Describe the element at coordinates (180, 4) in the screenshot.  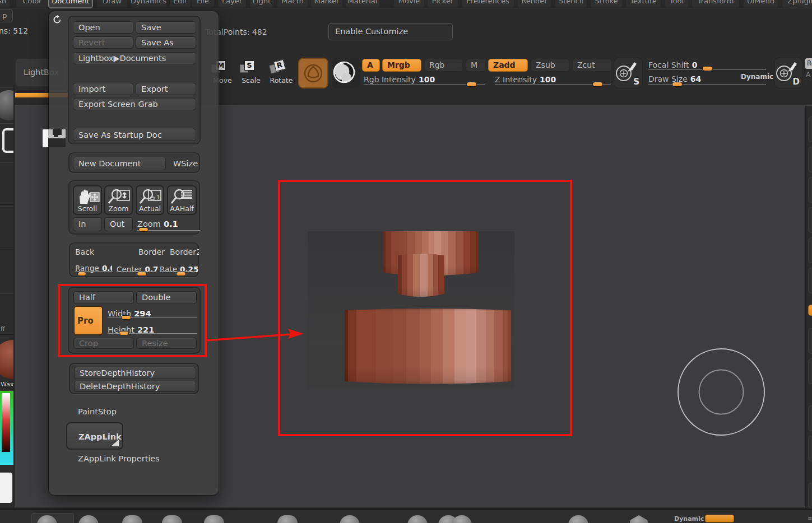
I see `menu-edit: Edit` at that location.